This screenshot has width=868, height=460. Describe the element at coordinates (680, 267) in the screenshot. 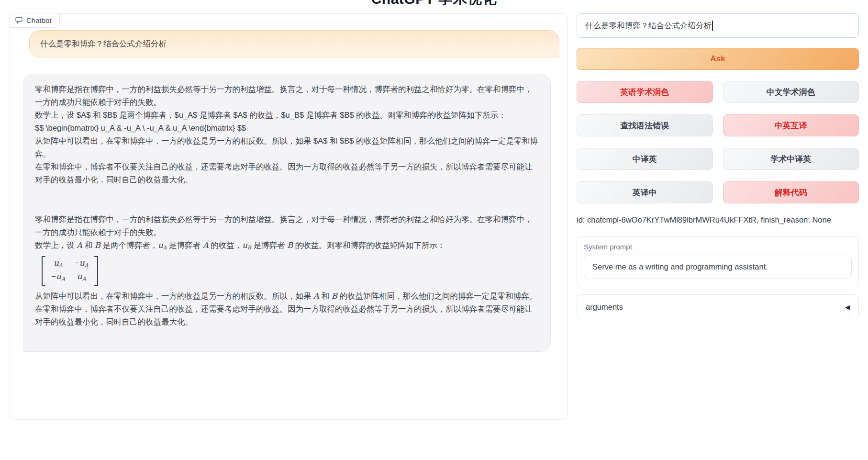

I see `system-prompt-value: Serve me as a writing and programming as…` at that location.